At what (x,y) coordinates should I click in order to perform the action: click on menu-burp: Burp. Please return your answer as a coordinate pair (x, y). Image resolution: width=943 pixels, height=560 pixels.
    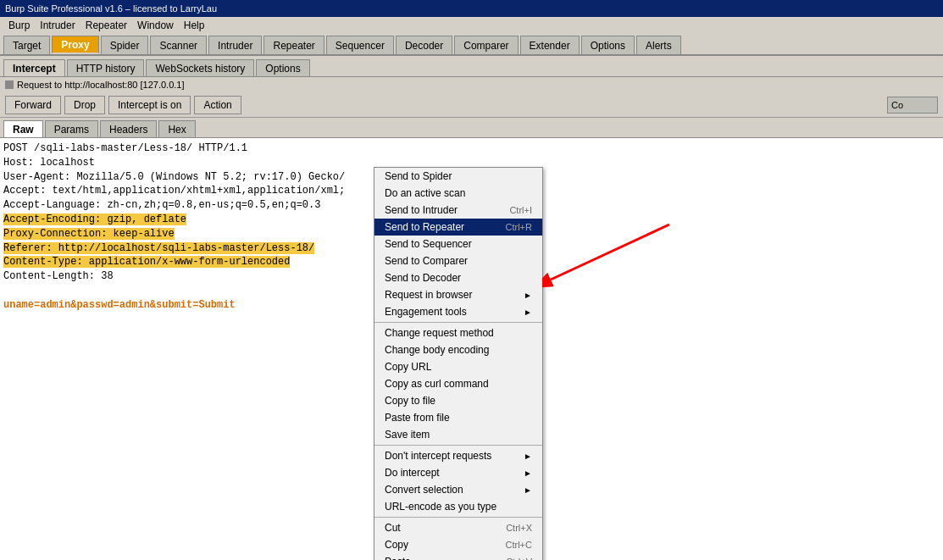
    Looking at the image, I should click on (19, 25).